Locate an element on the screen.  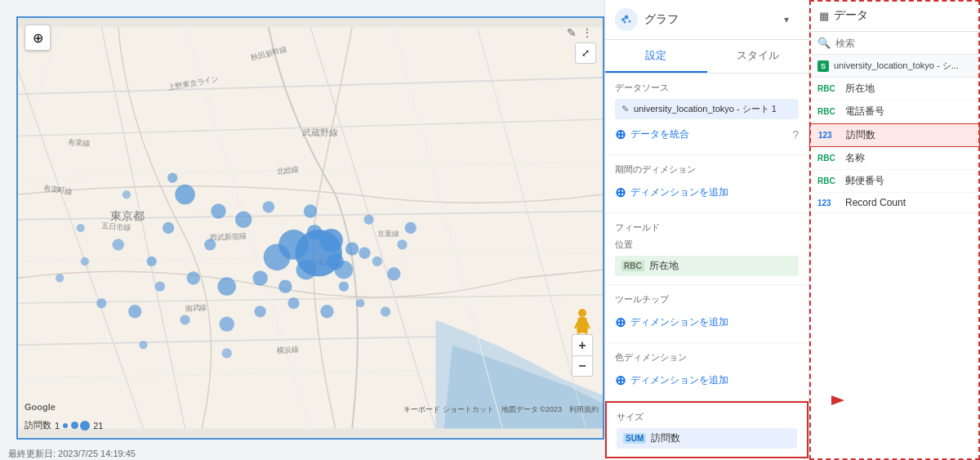
map-attribution: キーボード ショートカット 地図データ ©2023 利用規約 is located at coordinates (501, 410).